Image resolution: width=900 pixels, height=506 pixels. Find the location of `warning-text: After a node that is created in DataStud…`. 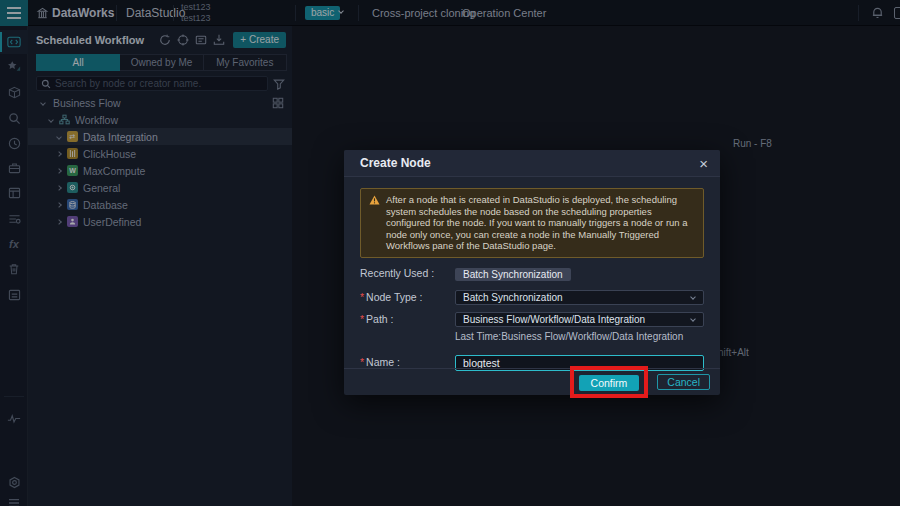

warning-text: After a node that is created in DataStud… is located at coordinates (540, 223).